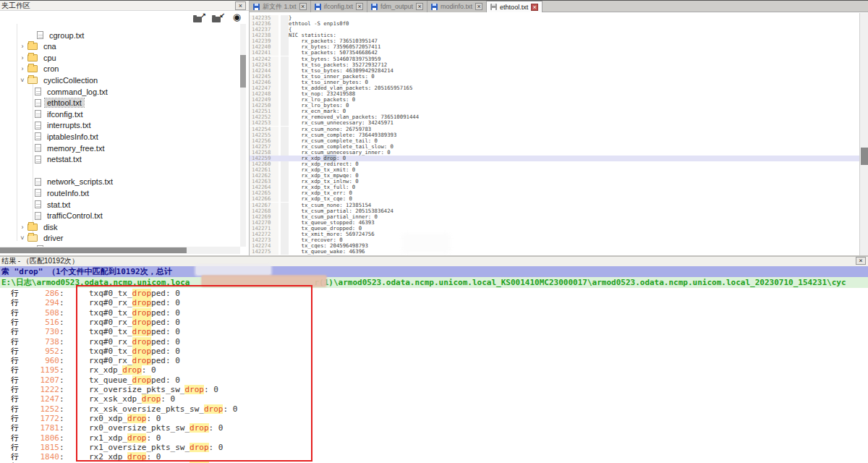 The image size is (868, 463). I want to click on match-line-number: 1247, so click(41, 399).